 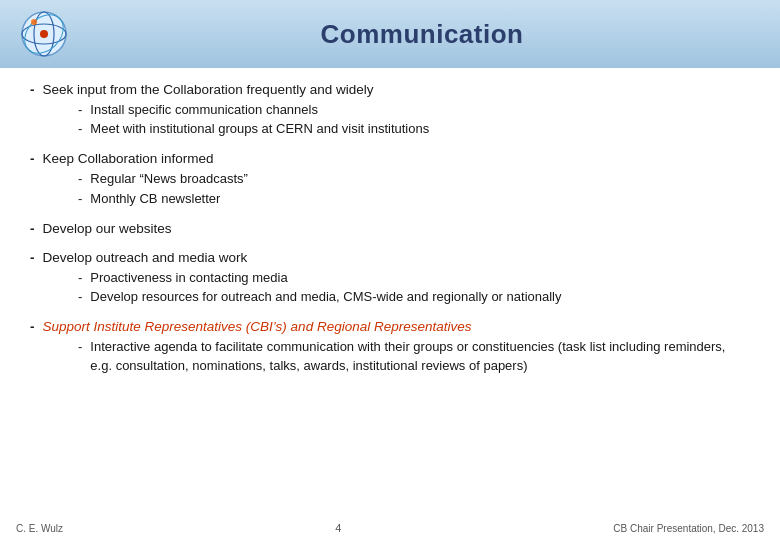 I want to click on dash-4: -, so click(x=32, y=258).